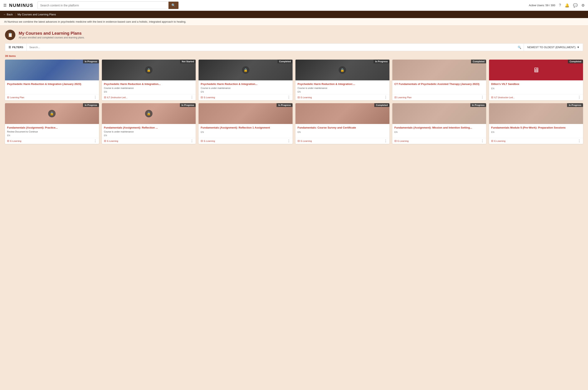 The width and height of the screenshot is (588, 390). What do you see at coordinates (246, 80) in the screenshot?
I see `card-item: 🔒 Completed Psychedelic Harm Reduction &…` at bounding box center [246, 80].